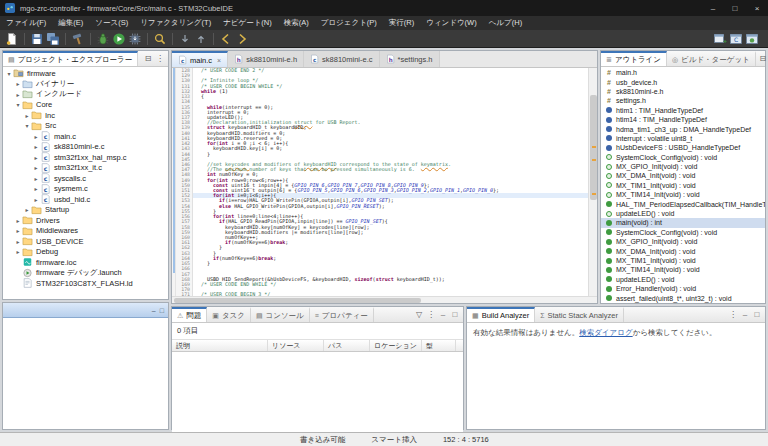 This screenshot has height=446, width=768. What do you see at coordinates (683, 298) in the screenshot?
I see `outline-item: assert_failed(uint8_t*, uint32_t) : void` at bounding box center [683, 298].